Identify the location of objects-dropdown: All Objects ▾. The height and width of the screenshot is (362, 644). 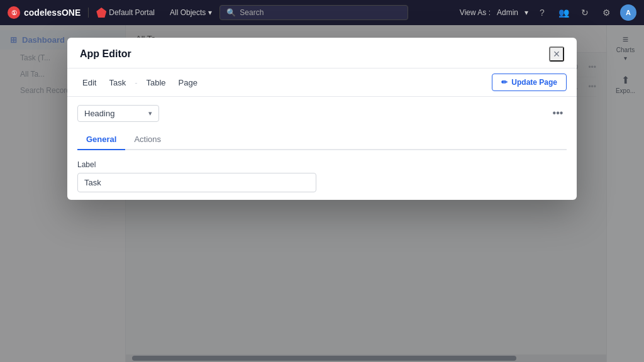
(187, 13).